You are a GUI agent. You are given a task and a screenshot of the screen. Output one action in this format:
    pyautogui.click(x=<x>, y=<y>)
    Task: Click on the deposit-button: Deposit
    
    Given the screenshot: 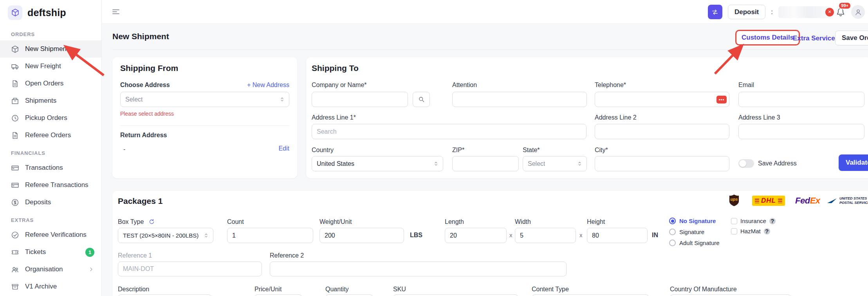 What is the action you would take?
    pyautogui.click(x=747, y=12)
    